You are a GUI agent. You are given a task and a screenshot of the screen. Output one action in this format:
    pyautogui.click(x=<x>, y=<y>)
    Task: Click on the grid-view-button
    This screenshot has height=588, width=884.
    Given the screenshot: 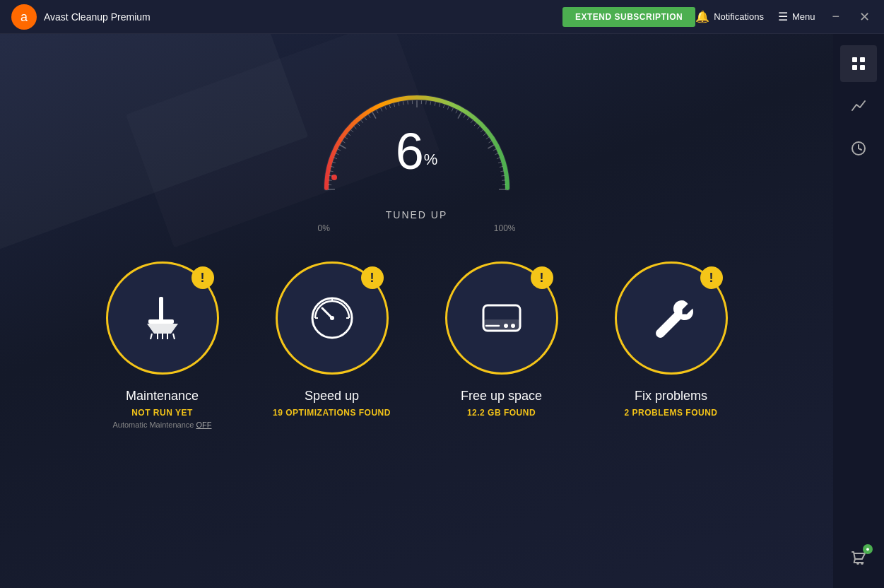 What is the action you would take?
    pyautogui.click(x=859, y=64)
    